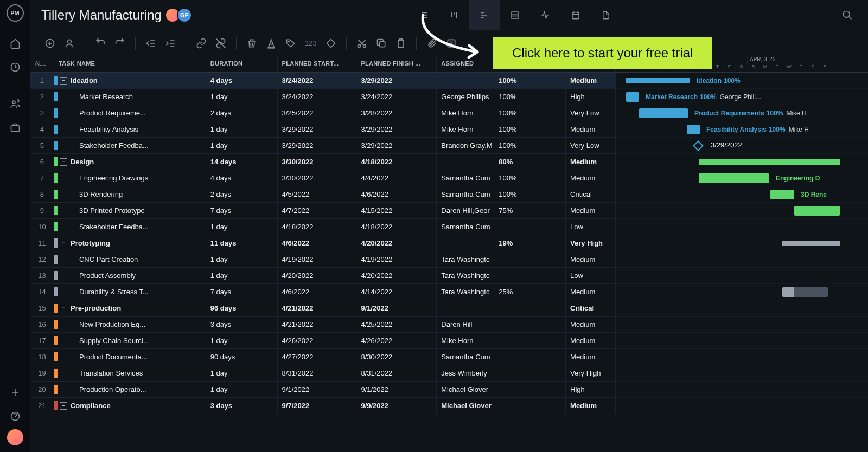 This screenshot has width=868, height=452. What do you see at coordinates (15, 67) in the screenshot?
I see `recent-icon` at bounding box center [15, 67].